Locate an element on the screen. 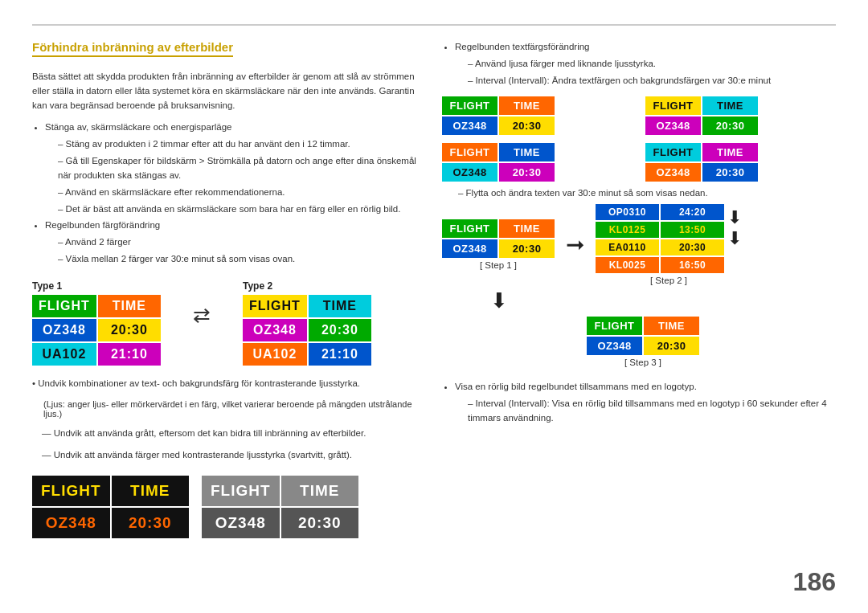 This screenshot has width=868, height=613. rb2-c1: FLIGHT is located at coordinates (674, 106).